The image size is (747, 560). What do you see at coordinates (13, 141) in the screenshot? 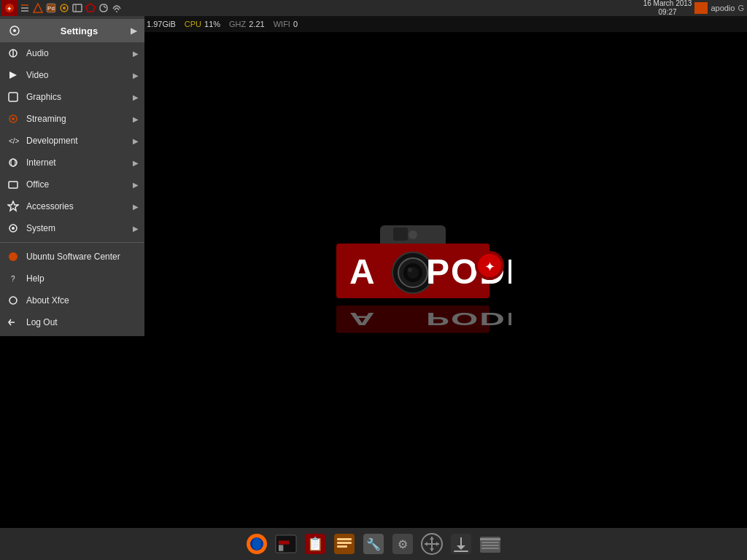
I see `development-icon: </>` at bounding box center [13, 141].